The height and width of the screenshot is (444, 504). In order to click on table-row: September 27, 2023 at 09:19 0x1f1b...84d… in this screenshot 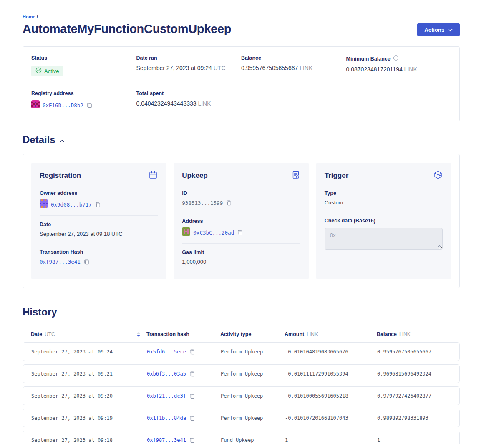, I will do `click(241, 418)`.